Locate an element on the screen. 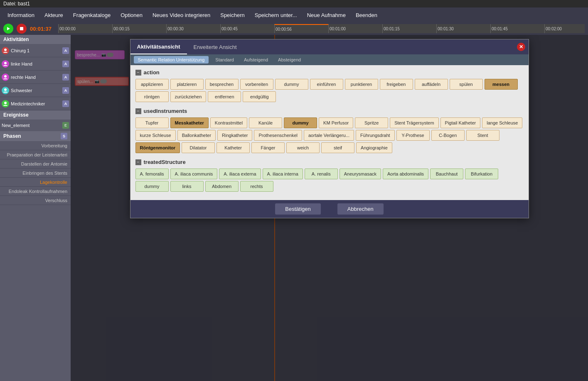 The image size is (588, 381). menu-fragenkataloge: Fragenkataloge is located at coordinates (92, 15).